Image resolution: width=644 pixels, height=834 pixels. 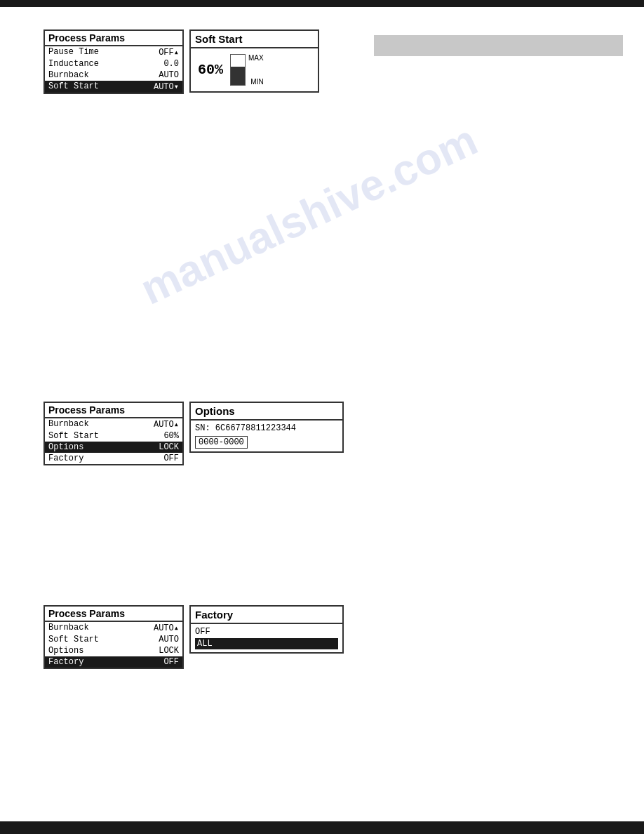 I want to click on options-title: Options, so click(x=267, y=411).